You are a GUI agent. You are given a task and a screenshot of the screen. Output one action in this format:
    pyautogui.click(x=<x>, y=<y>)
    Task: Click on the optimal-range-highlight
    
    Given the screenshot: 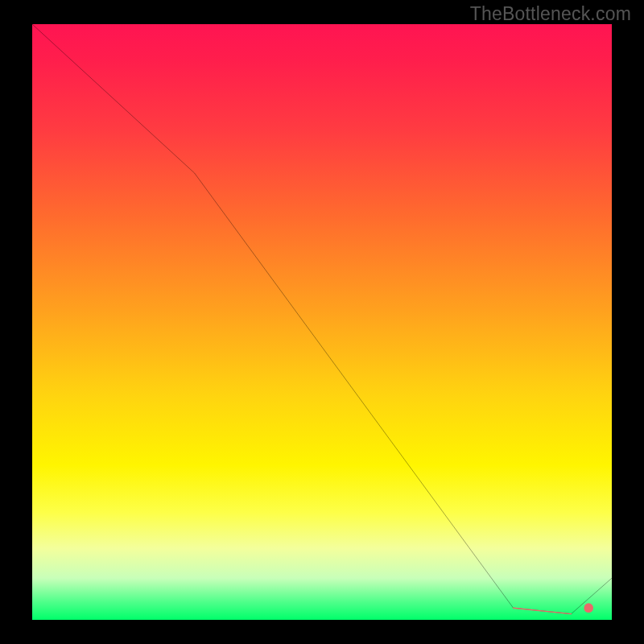 What is the action you would take?
    pyautogui.click(x=543, y=610)
    